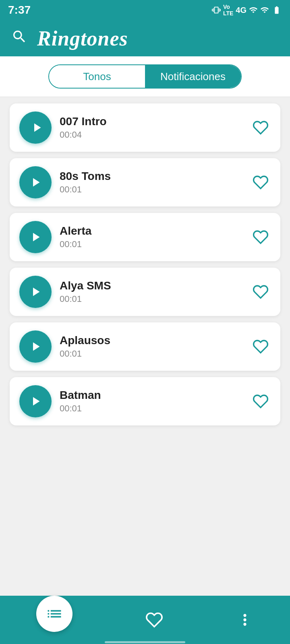 The width and height of the screenshot is (290, 644). I want to click on app-title: Ringtones, so click(83, 39).